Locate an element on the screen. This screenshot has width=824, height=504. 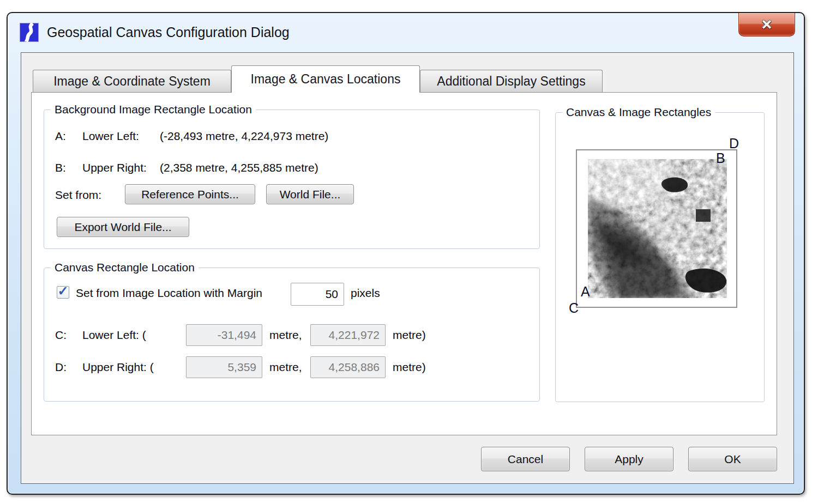
row-lower-left-c: C: Lower Left: ( metre, metre) is located at coordinates (240, 335).